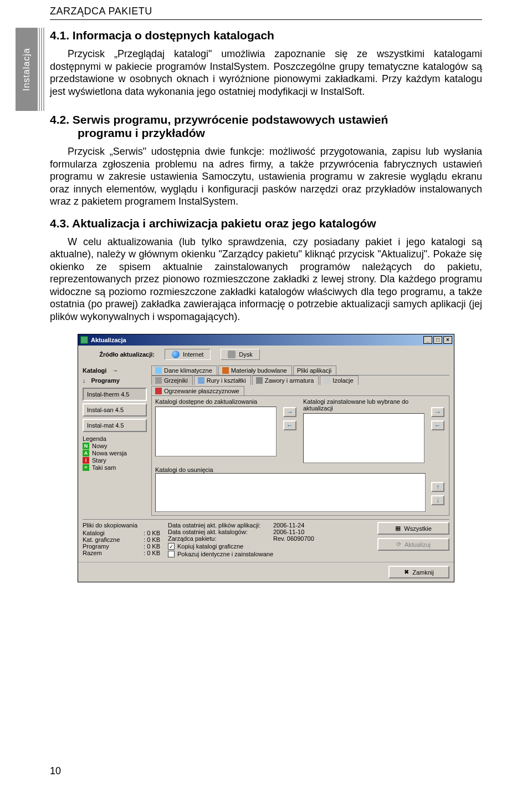 This screenshot has height=787, width=532. Describe the element at coordinates (407, 572) in the screenshot. I see `close-icon: ✖` at that location.